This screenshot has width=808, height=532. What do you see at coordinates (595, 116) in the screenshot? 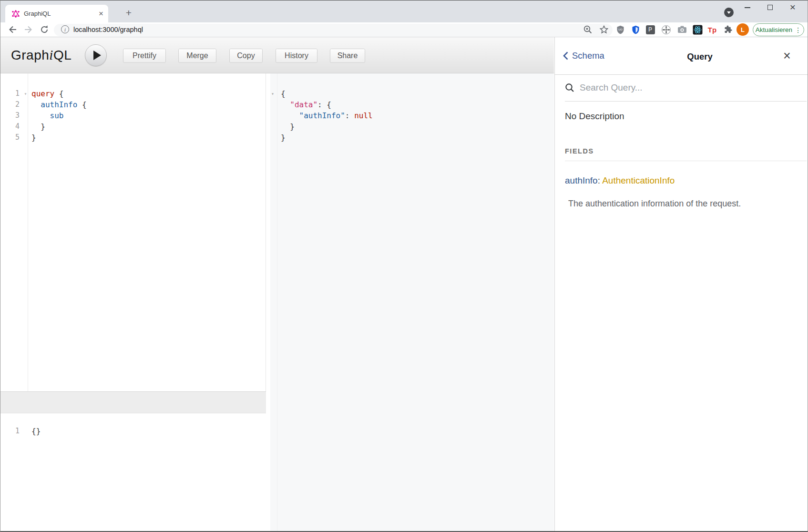
I see `type-description: No Description` at bounding box center [595, 116].